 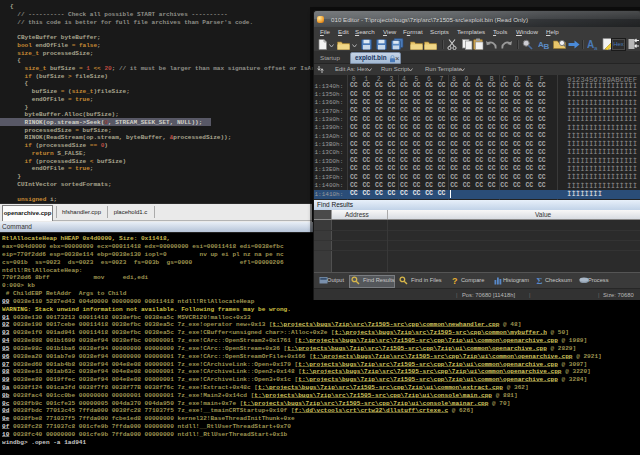 What do you see at coordinates (547, 46) in the screenshot?
I see `svg-text: B` at bounding box center [547, 46].